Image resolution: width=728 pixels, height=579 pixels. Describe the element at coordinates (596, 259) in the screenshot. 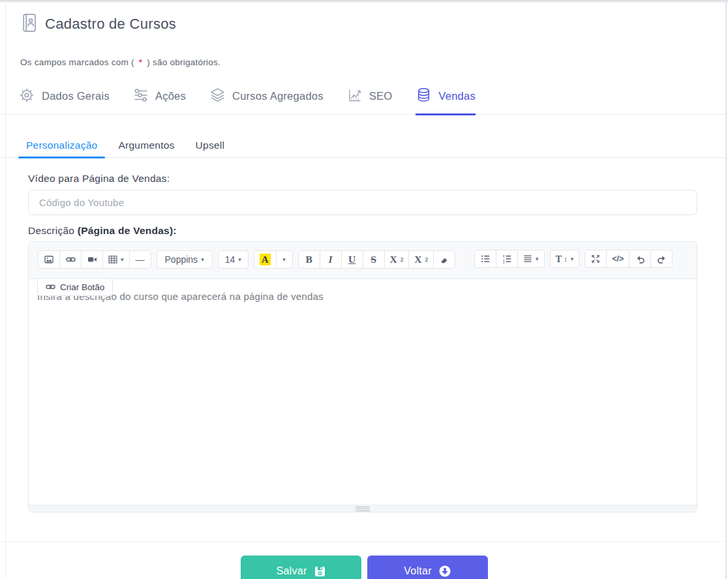

I see `fullscreen-icon` at that location.